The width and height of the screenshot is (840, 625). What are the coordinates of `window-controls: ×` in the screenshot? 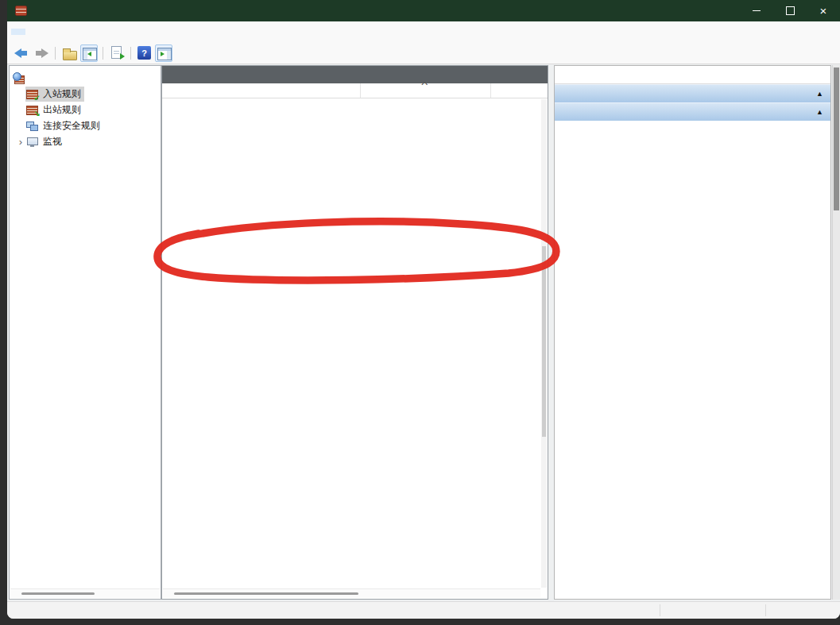 It's located at (790, 11).